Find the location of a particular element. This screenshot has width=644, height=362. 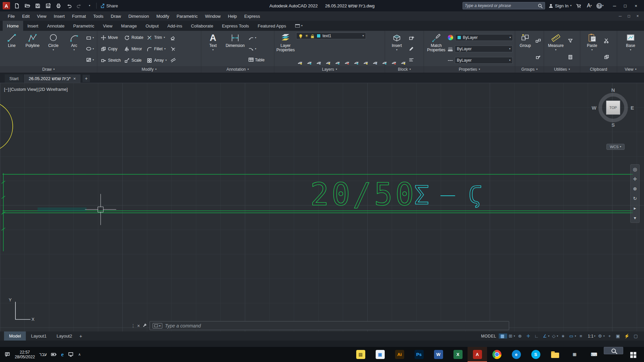

photoshop: Ps is located at coordinates (419, 355).